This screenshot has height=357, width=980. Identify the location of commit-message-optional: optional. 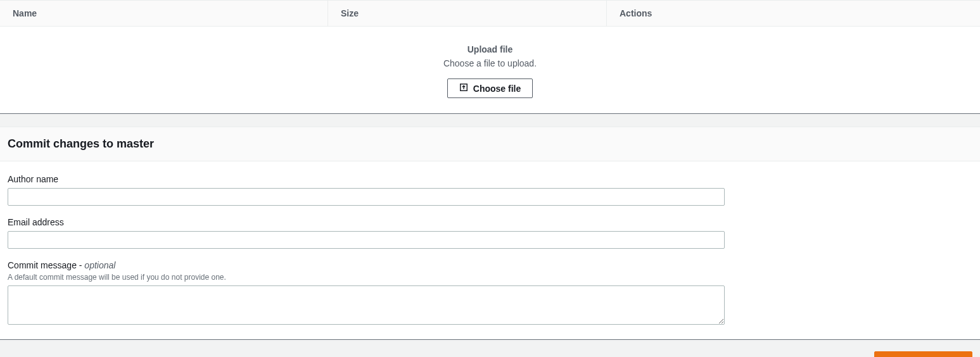
(100, 265).